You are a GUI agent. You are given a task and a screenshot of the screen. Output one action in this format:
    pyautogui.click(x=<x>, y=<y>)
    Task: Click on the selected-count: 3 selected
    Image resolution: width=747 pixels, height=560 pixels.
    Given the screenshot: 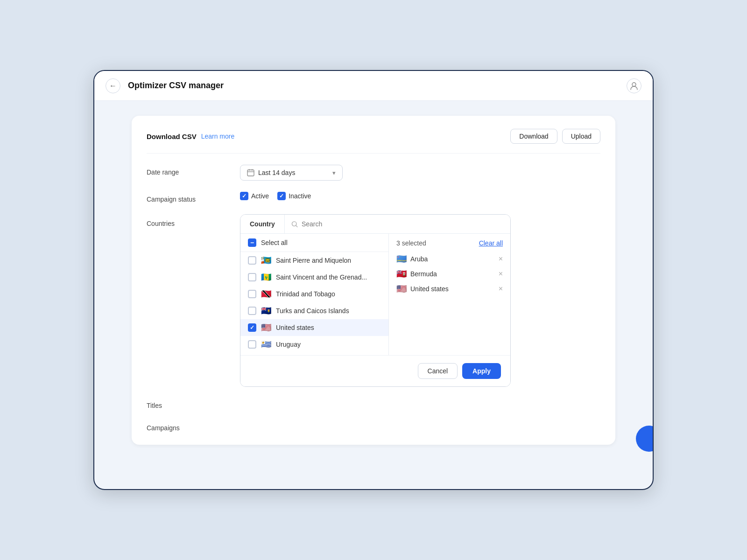 What is the action you would take?
    pyautogui.click(x=411, y=243)
    